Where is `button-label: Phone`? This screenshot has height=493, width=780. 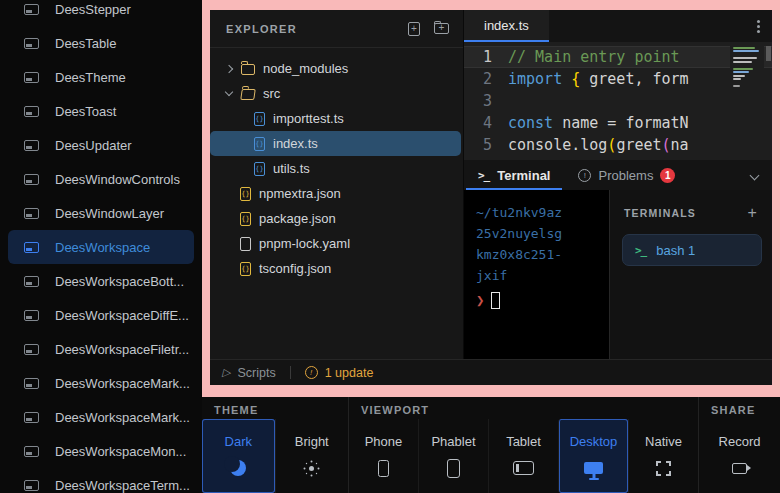
button-label: Phone is located at coordinates (384, 442).